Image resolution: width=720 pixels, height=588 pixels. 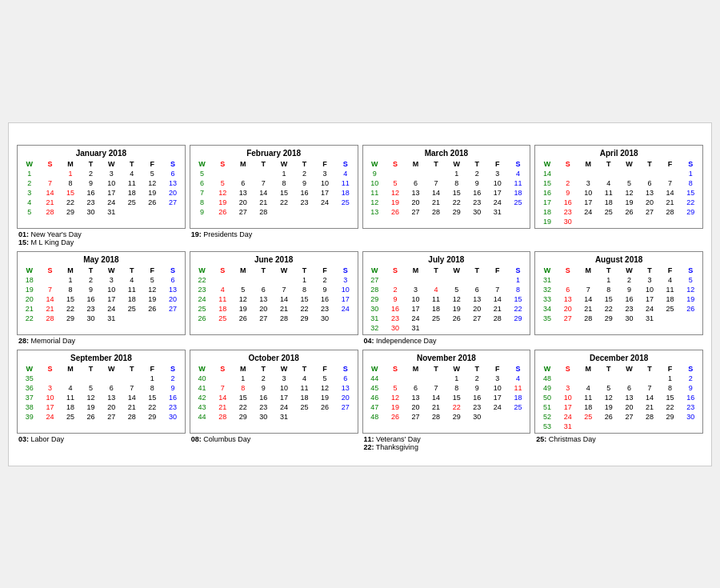 I want to click on holidays-cell: 19: Presidents Day, so click(x=274, y=238).